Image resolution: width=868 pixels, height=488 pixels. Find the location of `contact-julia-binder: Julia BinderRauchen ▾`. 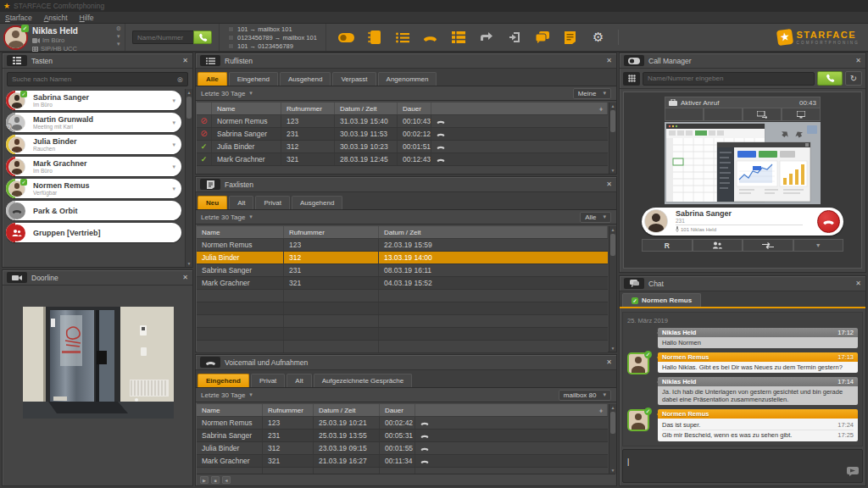

contact-julia-binder: Julia BinderRauchen ▾ is located at coordinates (93, 144).